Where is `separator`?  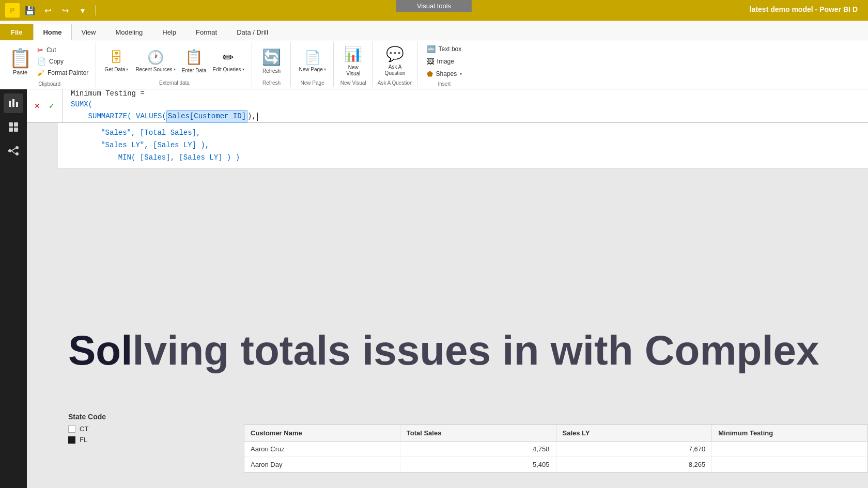
separator is located at coordinates (95, 10).